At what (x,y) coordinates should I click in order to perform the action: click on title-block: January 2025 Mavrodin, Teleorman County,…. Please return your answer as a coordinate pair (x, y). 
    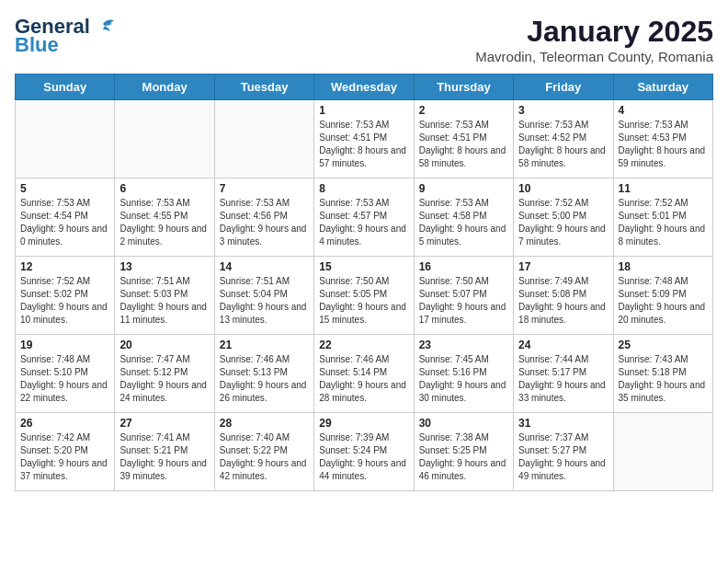
    Looking at the image, I should click on (594, 40).